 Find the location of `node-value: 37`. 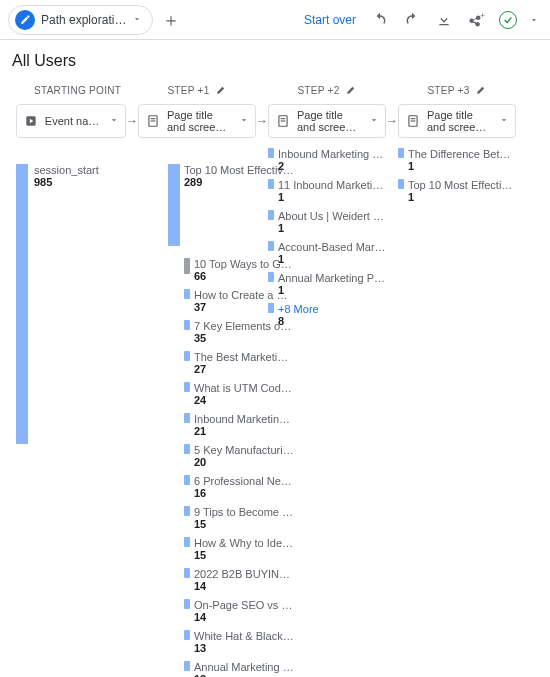

node-value: 37 is located at coordinates (244, 308).